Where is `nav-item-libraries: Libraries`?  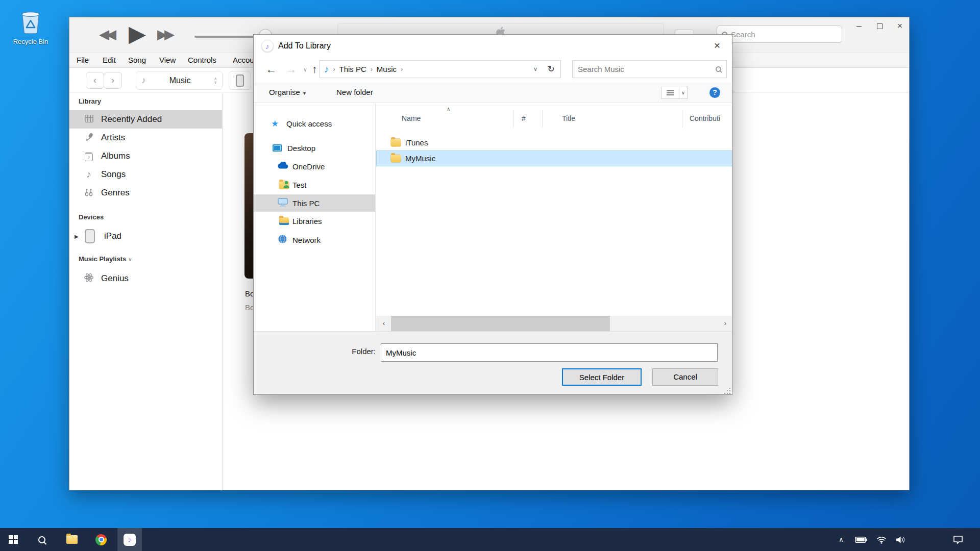
nav-item-libraries: Libraries is located at coordinates (314, 221).